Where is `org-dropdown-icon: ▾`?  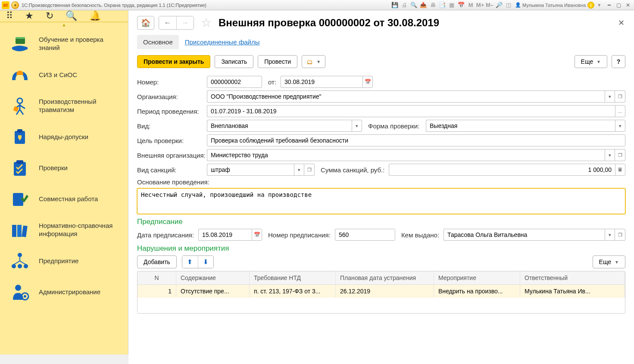 org-dropdown-icon: ▾ is located at coordinates (610, 96).